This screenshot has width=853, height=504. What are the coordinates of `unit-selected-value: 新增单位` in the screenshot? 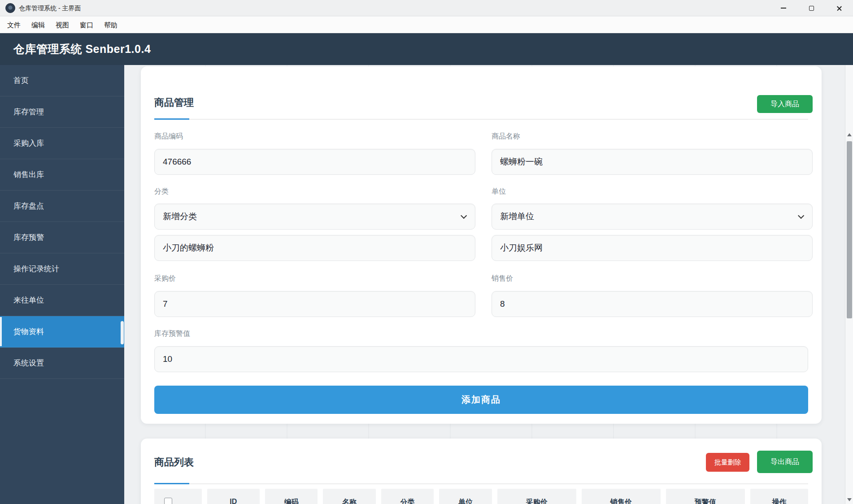 It's located at (517, 217).